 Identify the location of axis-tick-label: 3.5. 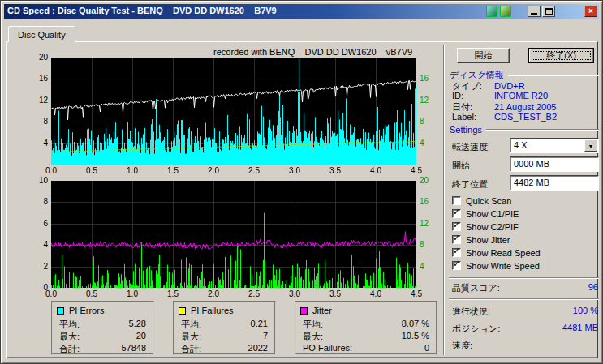
(335, 171).